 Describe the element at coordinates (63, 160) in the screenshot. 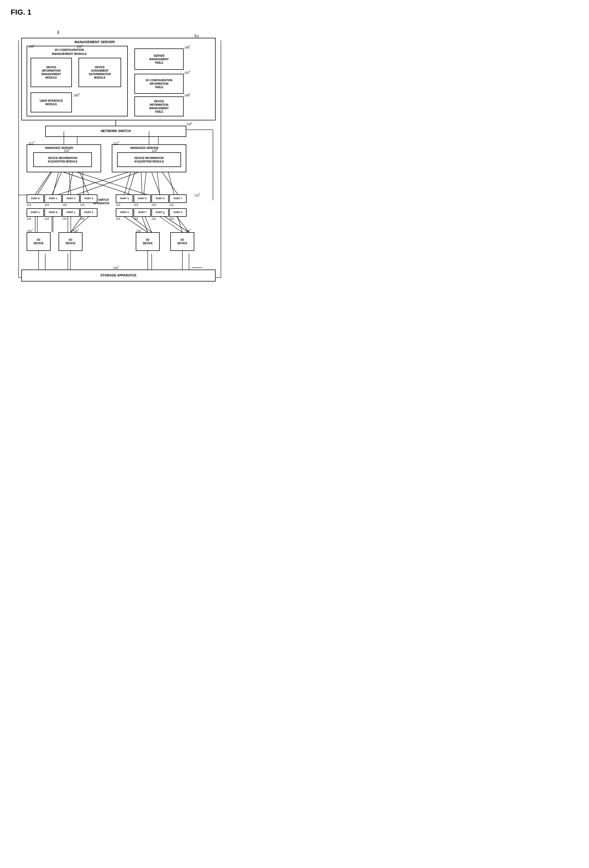

I see `device-info-acq-left-box: DEVICE INFORMATIONACQUISITION MODULE` at that location.